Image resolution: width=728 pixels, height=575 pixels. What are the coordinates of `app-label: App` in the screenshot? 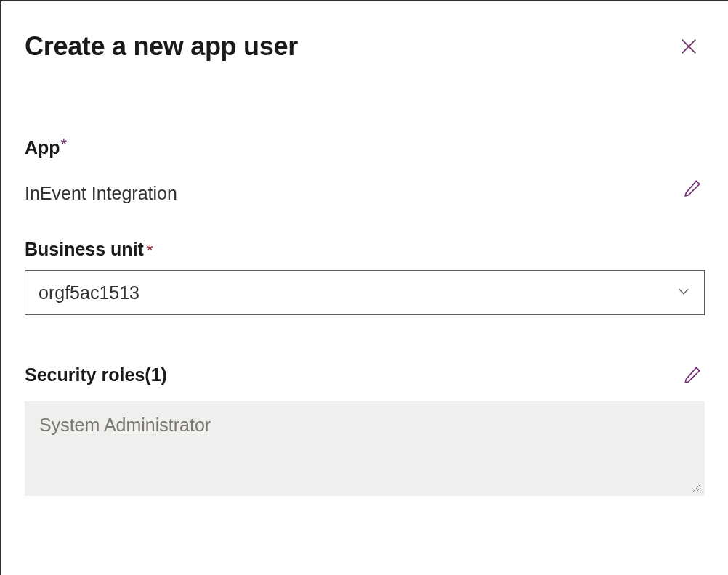 It's located at (42, 147).